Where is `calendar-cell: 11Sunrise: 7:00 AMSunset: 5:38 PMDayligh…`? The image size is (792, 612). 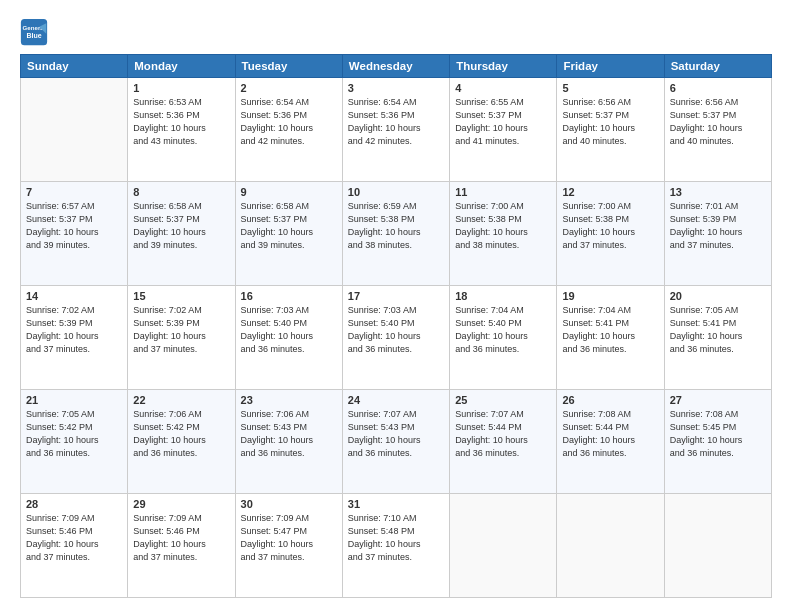
calendar-cell: 11Sunrise: 7:00 AMSunset: 5:38 PMDayligh… is located at coordinates (504, 234).